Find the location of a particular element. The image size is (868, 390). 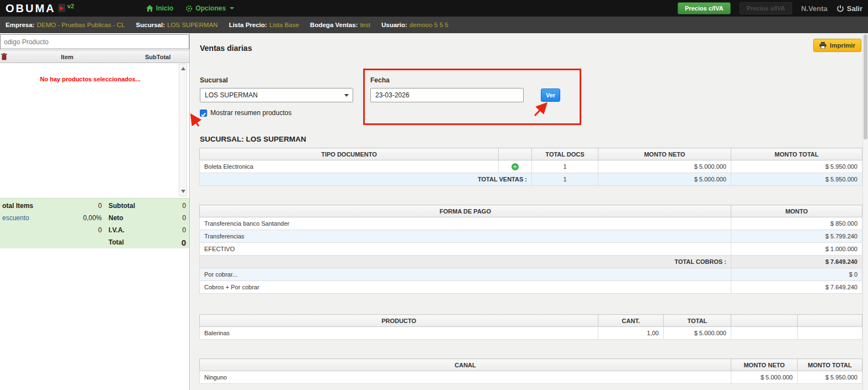

cell-forma: Por cobrar... is located at coordinates (466, 274).